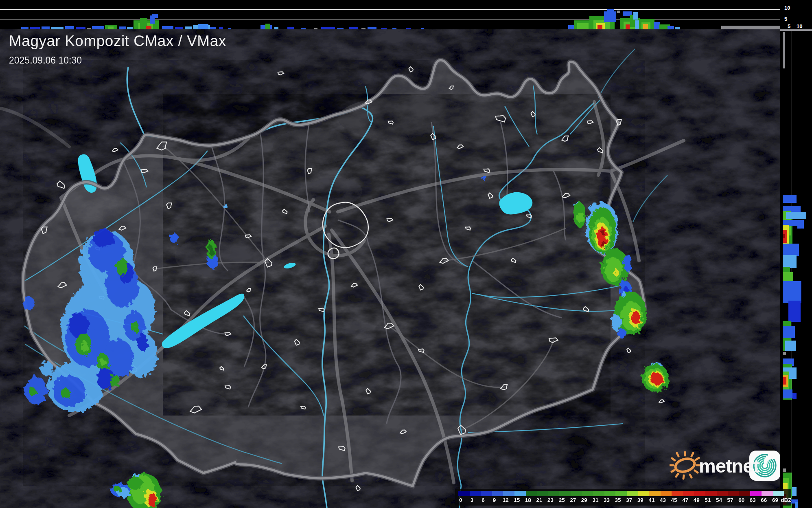 The height and width of the screenshot is (508, 812). What do you see at coordinates (118, 41) in the screenshot?
I see `map-title: Magyar Kompozit CMax / VMax` at bounding box center [118, 41].